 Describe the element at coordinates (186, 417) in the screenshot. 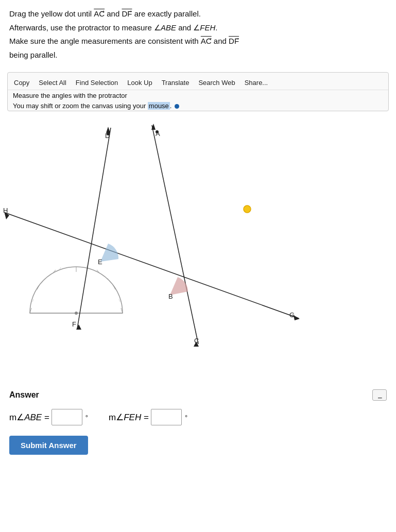

I see `degree-symbol-2: °` at that location.